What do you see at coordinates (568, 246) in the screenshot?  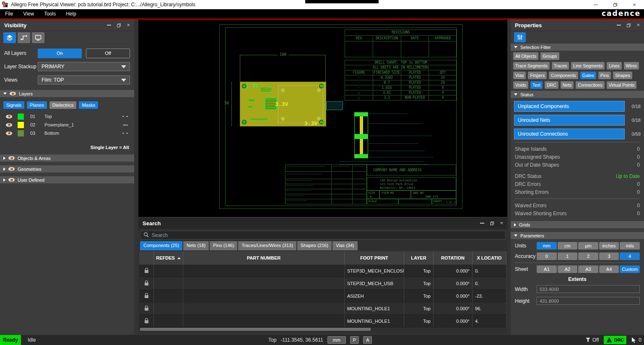 I see `units-option-cm: cm` at bounding box center [568, 246].